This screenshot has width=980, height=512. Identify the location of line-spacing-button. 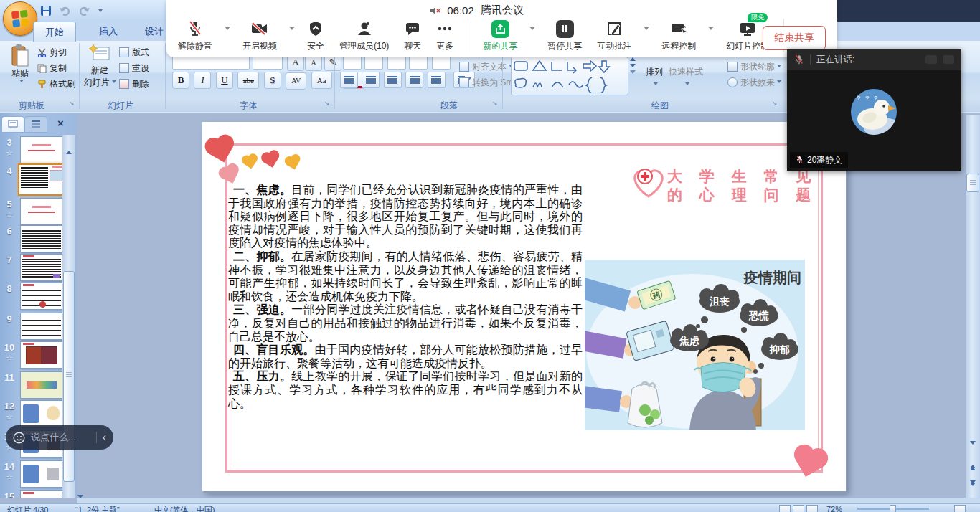
(441, 62).